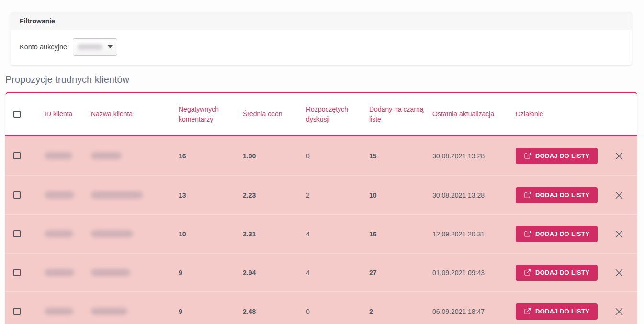 The image size is (644, 324). Describe the element at coordinates (274, 156) in the screenshot. I see `avg-rating-value: 1.00` at that location.